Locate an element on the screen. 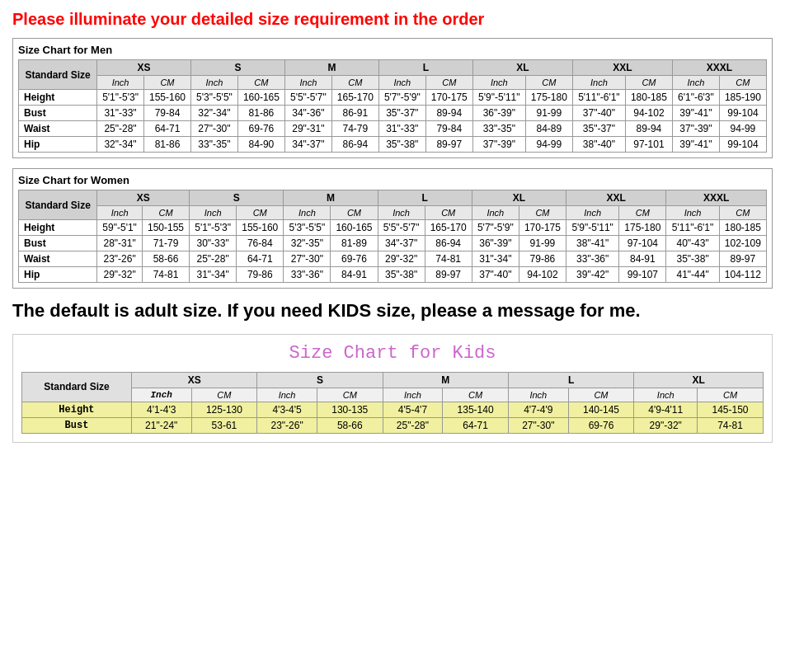 This screenshot has height=672, width=785. kids-sub-m-inch: Inch is located at coordinates (412, 394).